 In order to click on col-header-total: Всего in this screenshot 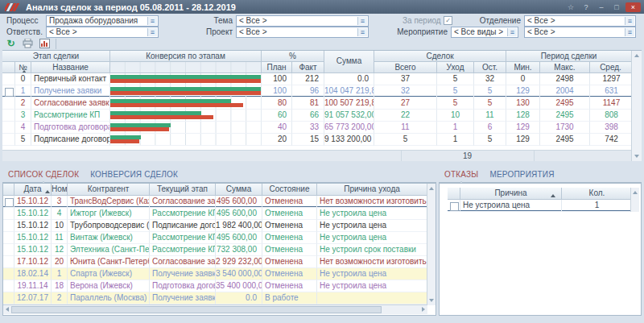, I will do `click(406, 68)`.